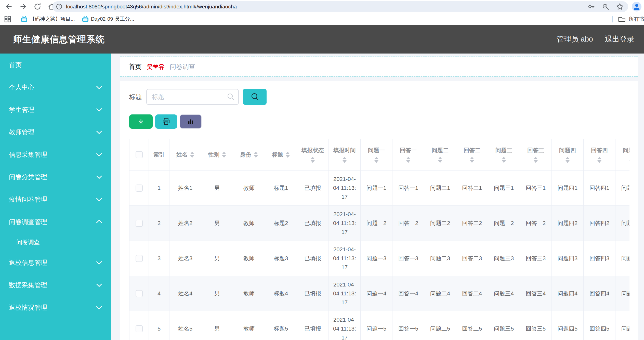 Image resolution: width=644 pixels, height=340 pixels. Describe the element at coordinates (59, 7) in the screenshot. I see `site-info-icon` at that location.